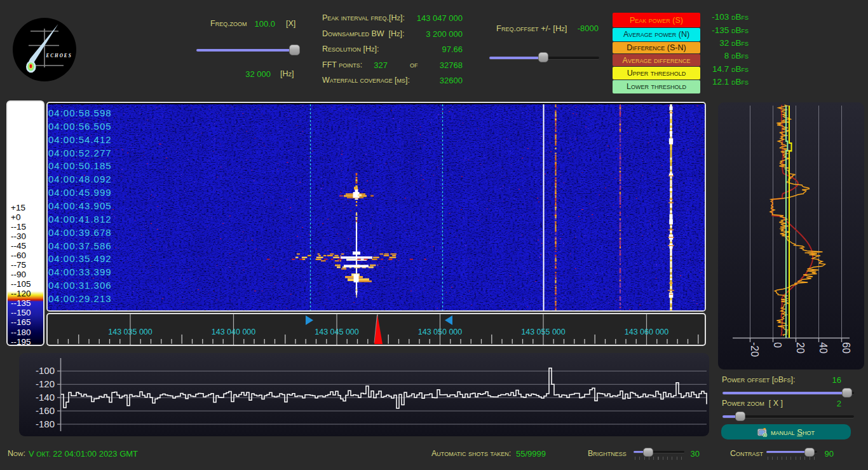  What do you see at coordinates (59, 56) in the screenshot?
I see `svg-text: ECHOES` at bounding box center [59, 56].